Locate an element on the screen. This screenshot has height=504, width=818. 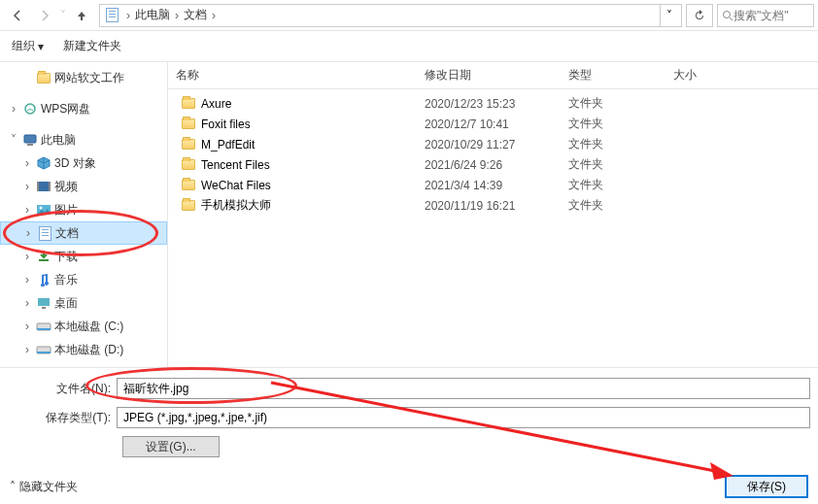
breadcrumb: › 此电脑 › 文档 › ˅ is located at coordinates (391, 16).